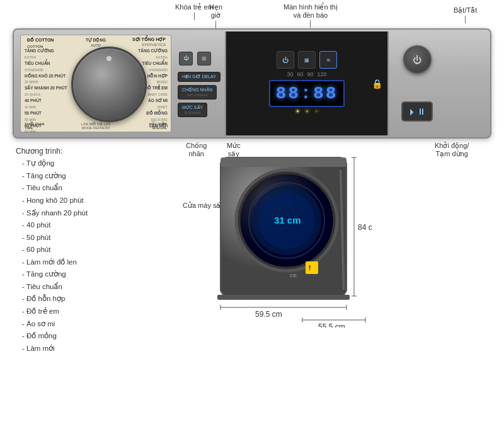  What do you see at coordinates (377, 84) in the screenshot?
I see `lock-icon: 🔒` at bounding box center [377, 84].